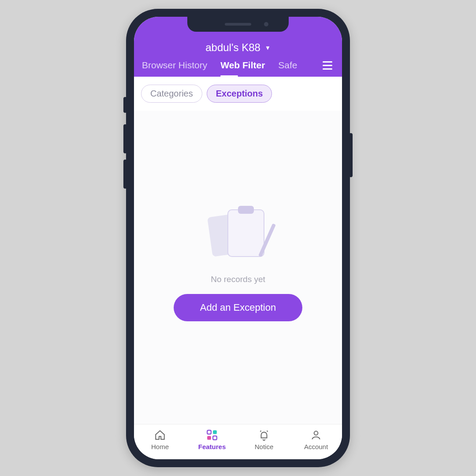 This screenshot has width=476, height=476. I want to click on empty-state-text: No records yet, so click(238, 279).